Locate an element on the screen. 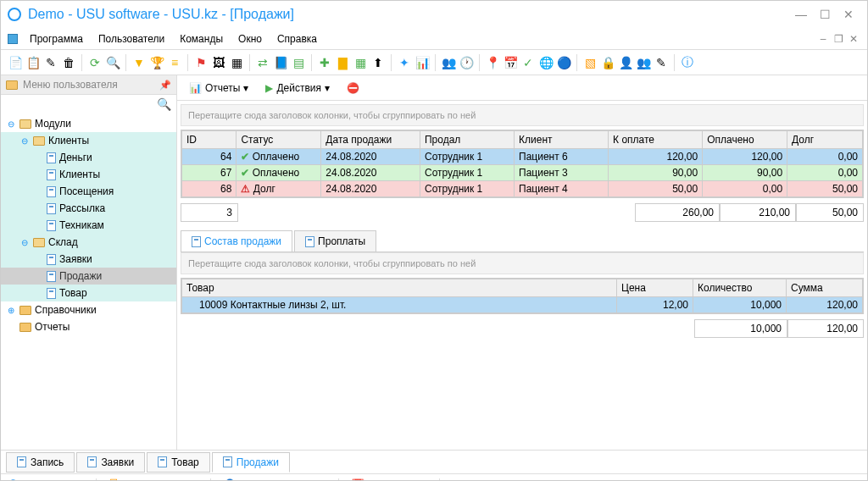  mdi-restore-icon: ❐ is located at coordinates (838, 39).